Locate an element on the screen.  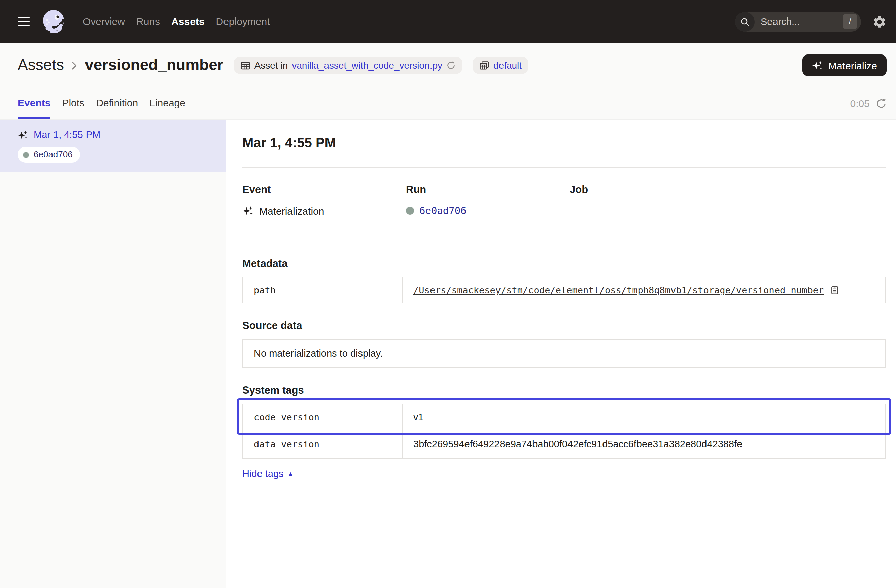
nav-item-runs: Runs is located at coordinates (148, 21).